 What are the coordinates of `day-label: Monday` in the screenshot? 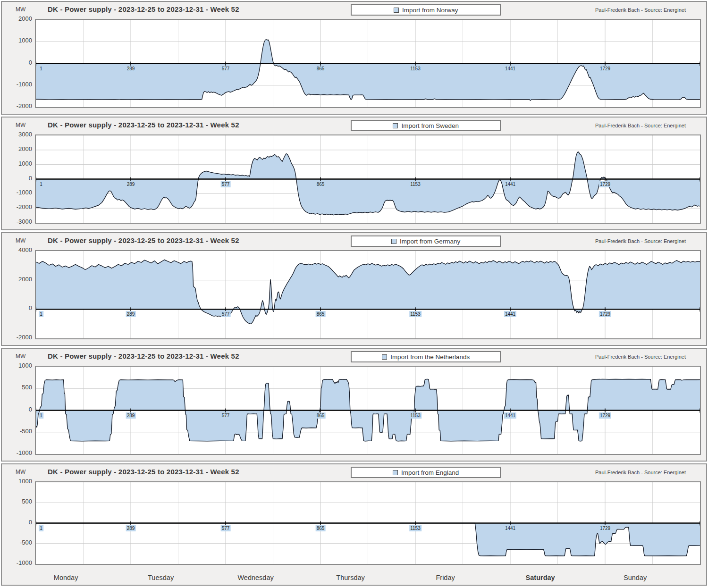 It's located at (66, 578).